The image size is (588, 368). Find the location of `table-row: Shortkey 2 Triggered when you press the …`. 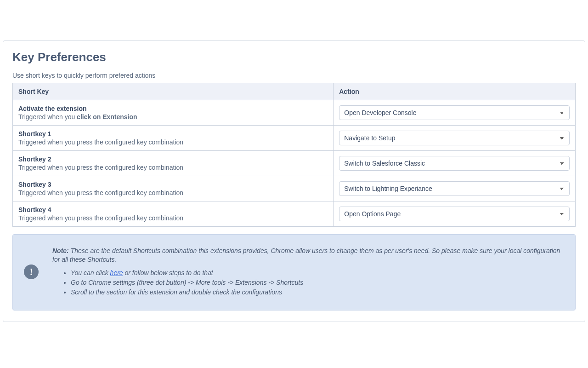

table-row: Shortkey 2 Triggered when you press the … is located at coordinates (294, 164).